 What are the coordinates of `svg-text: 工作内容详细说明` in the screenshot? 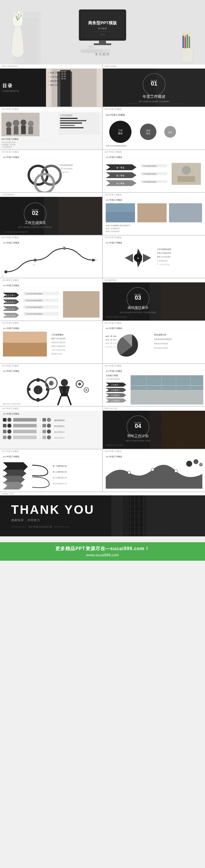 It's located at (113, 379).